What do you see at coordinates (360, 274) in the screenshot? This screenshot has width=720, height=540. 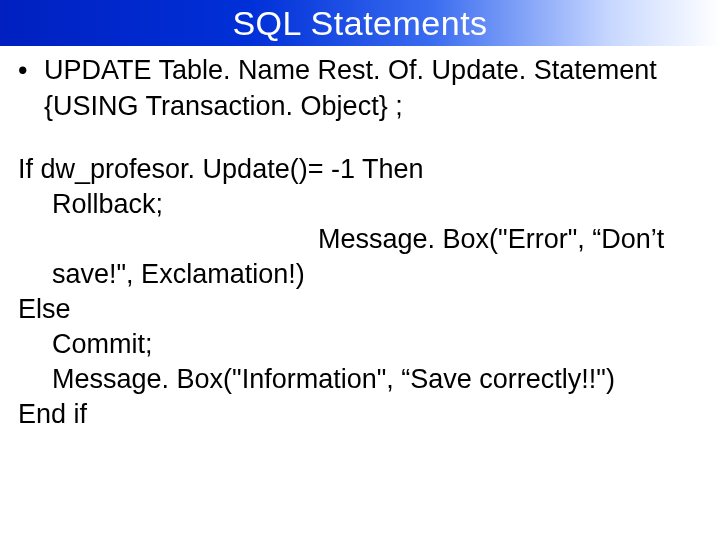 I see `code-line: save!", Exclamation!)` at bounding box center [360, 274].